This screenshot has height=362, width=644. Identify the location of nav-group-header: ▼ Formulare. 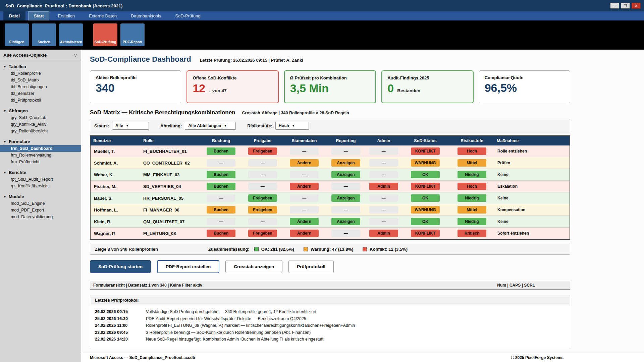
(40, 141).